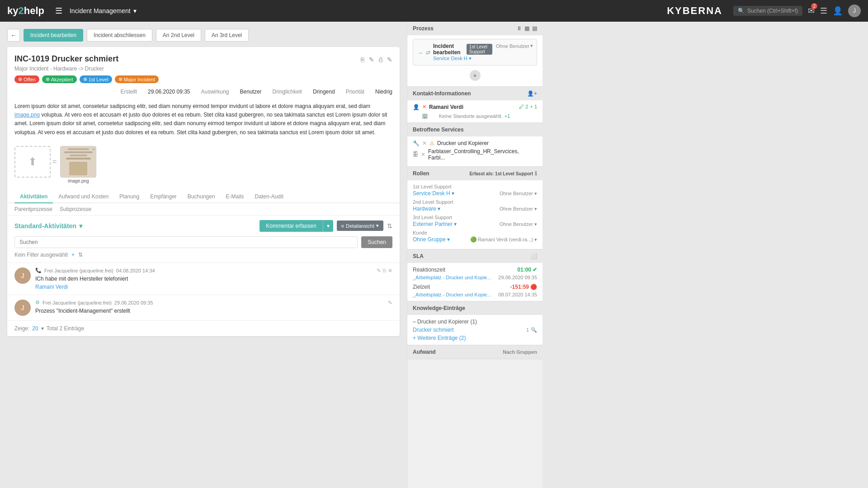  Describe the element at coordinates (214, 303) in the screenshot. I see `activity-meta-2: ⚙ Frei Jacqueline (jacqueline.frei) 29.0…` at that location.